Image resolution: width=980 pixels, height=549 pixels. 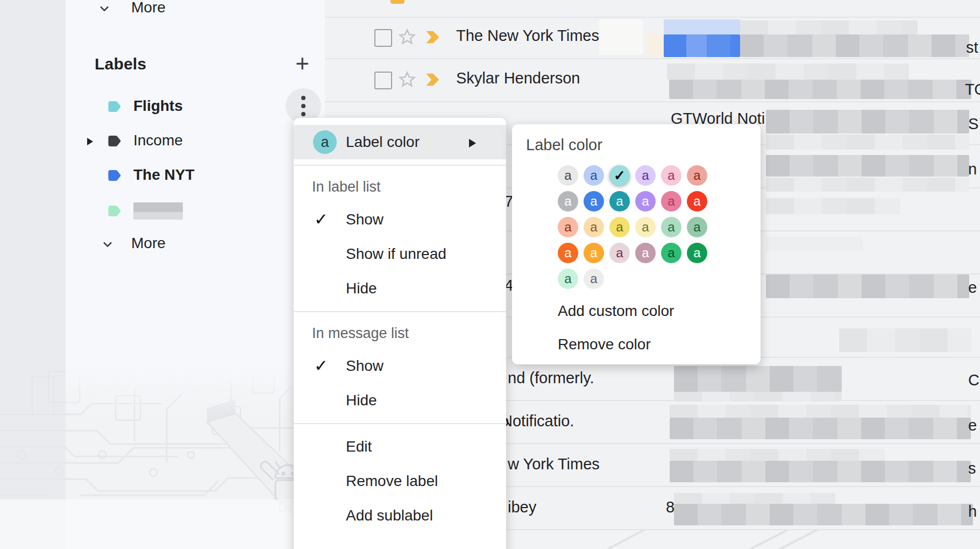 I want to click on picker-title: Label color, so click(x=636, y=147).